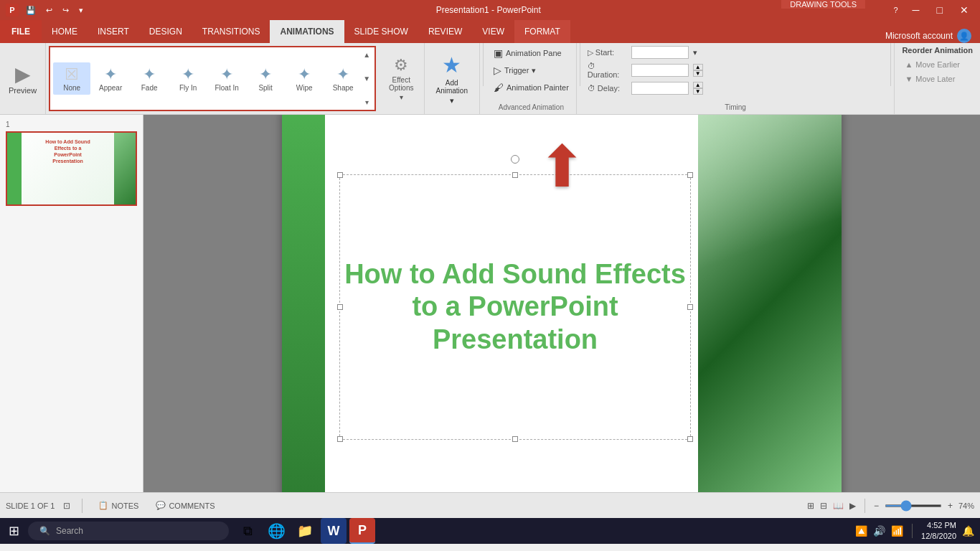 This screenshot has width=980, height=551. What do you see at coordinates (940, 10) in the screenshot?
I see `restore-button: □` at bounding box center [940, 10].